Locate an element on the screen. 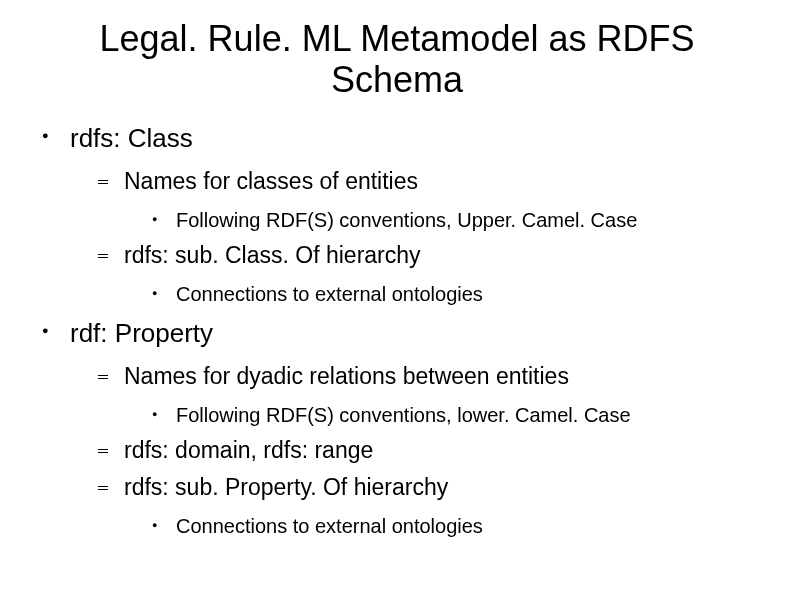 The height and width of the screenshot is (595, 794). item-label: rdfs: sub. Property. Of hierarchy is located at coordinates (286, 487).